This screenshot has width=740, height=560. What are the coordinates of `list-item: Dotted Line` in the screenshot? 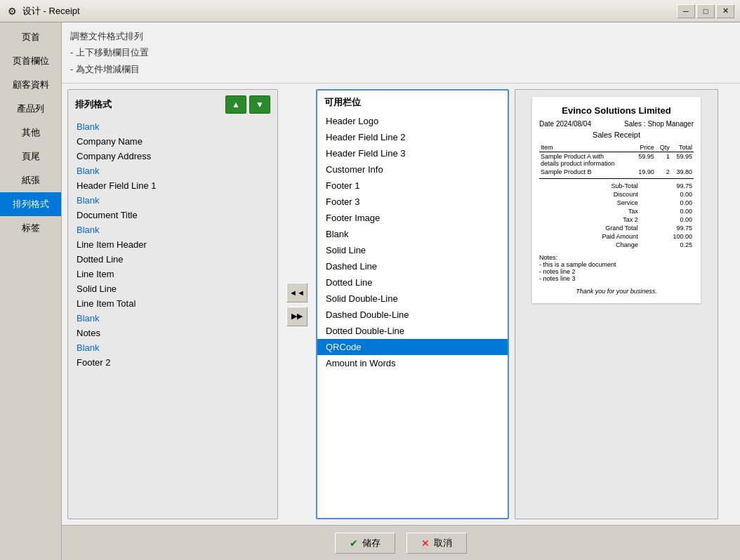 It's located at (173, 260).